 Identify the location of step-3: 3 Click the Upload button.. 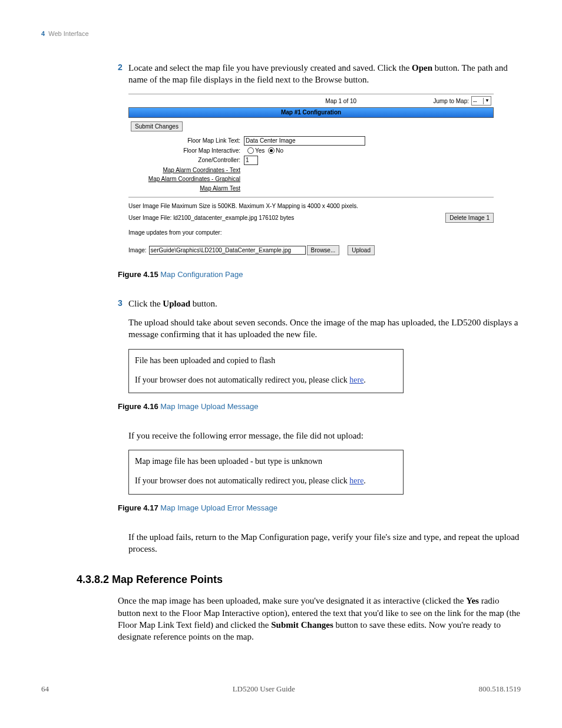
(319, 304).